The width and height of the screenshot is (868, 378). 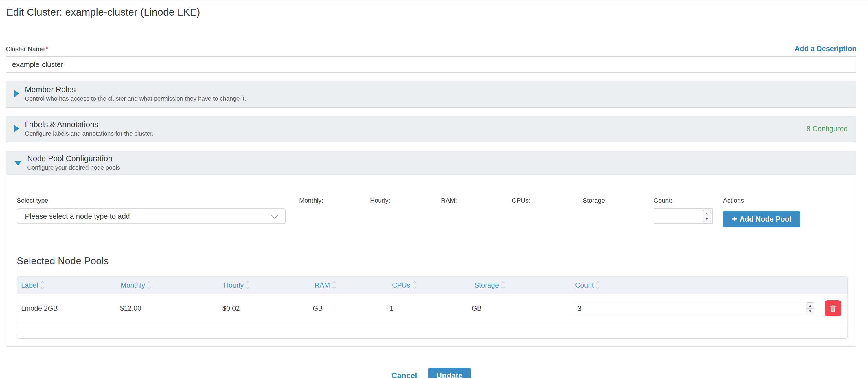 What do you see at coordinates (89, 133) in the screenshot?
I see `labels-annotations-subtitle: Configure labels and annotations for the…` at bounding box center [89, 133].